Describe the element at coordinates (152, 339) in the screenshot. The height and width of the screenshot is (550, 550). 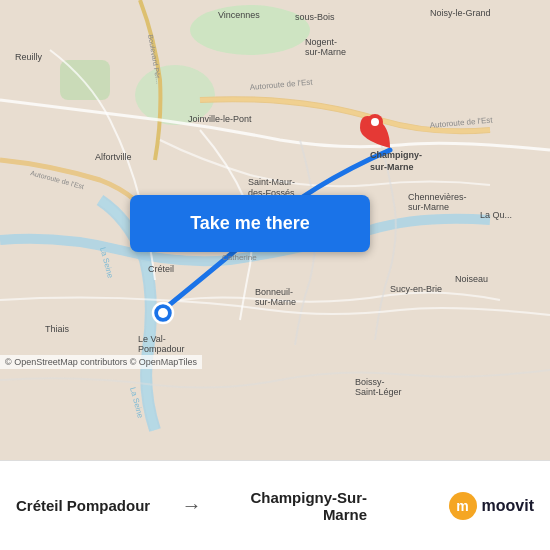
I see `svg-text: Le Val-` at that location.